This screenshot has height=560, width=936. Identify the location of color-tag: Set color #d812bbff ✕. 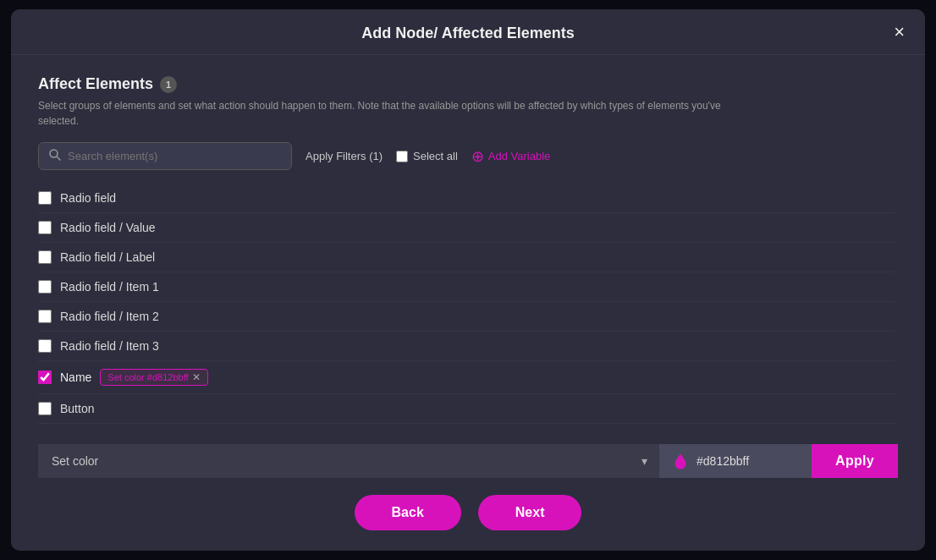
(154, 377).